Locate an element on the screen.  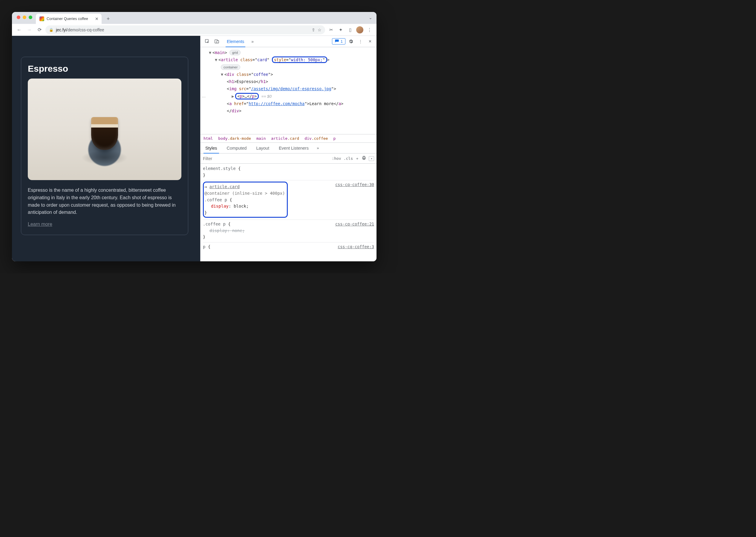
styles-tab: Styles is located at coordinates (211, 148).